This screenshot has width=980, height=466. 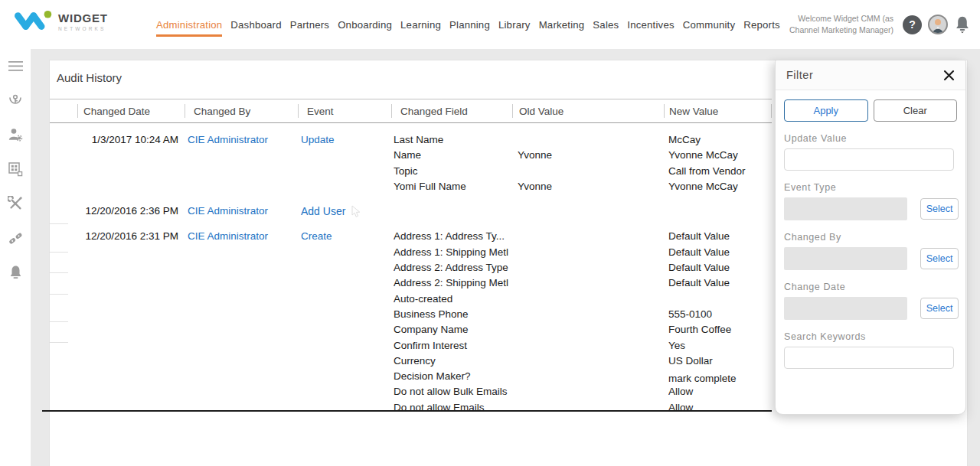 I want to click on new-value-line, so click(x=720, y=299).